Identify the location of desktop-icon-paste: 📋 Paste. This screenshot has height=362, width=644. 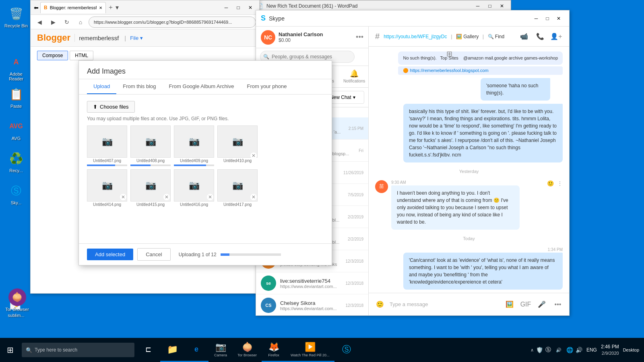
(16, 97).